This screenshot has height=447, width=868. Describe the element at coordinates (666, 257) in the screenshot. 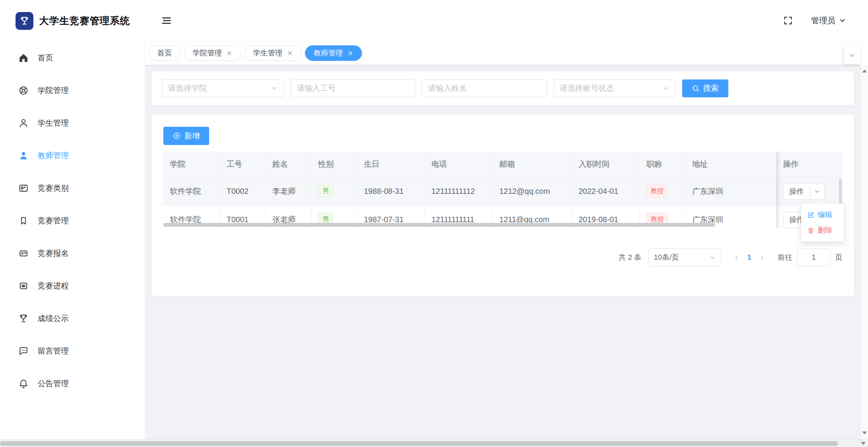

I see `page-size-value: 10条/页` at that location.